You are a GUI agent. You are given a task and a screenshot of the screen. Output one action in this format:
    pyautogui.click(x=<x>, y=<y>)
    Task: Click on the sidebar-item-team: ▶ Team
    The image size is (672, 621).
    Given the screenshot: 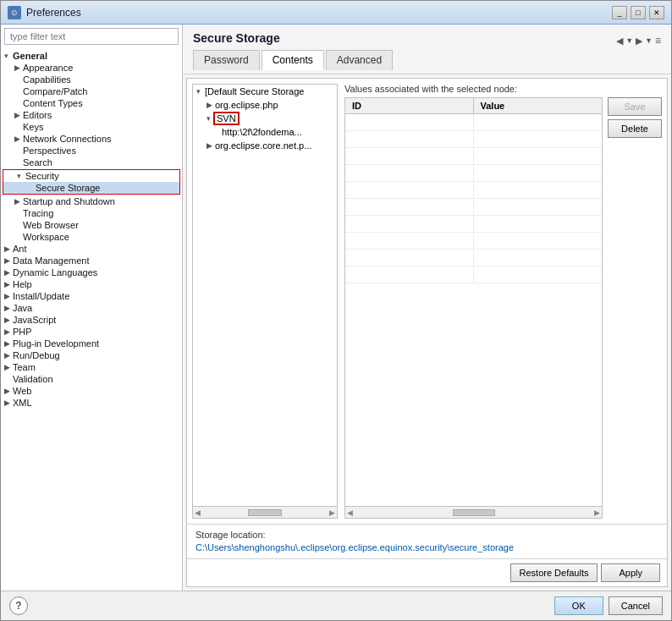 What is the action you would take?
    pyautogui.click(x=91, y=367)
    